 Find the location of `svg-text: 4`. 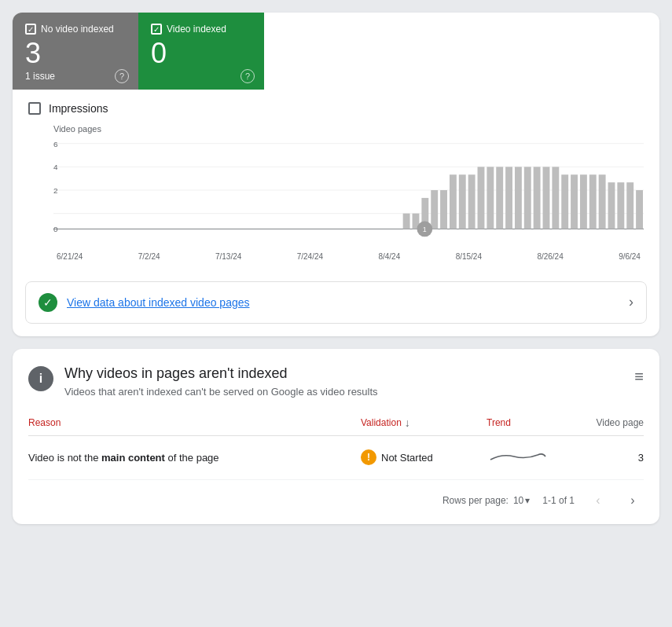

svg-text: 4 is located at coordinates (56, 167).